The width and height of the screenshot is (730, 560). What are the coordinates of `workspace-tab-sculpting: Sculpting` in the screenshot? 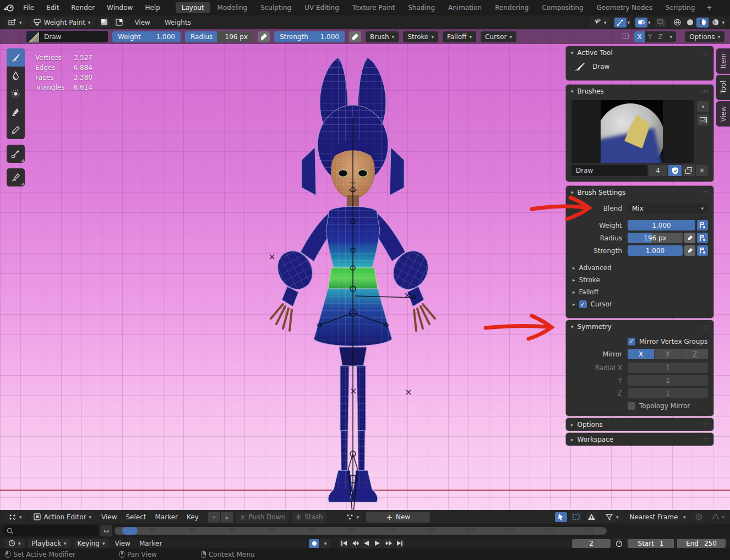 It's located at (276, 8).